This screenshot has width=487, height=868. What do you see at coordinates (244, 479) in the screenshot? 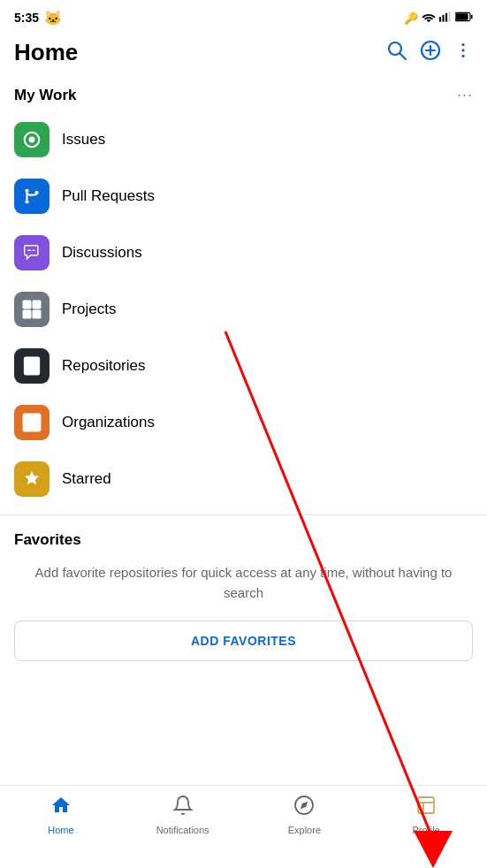
I see `starred-item: Starred` at bounding box center [244, 479].